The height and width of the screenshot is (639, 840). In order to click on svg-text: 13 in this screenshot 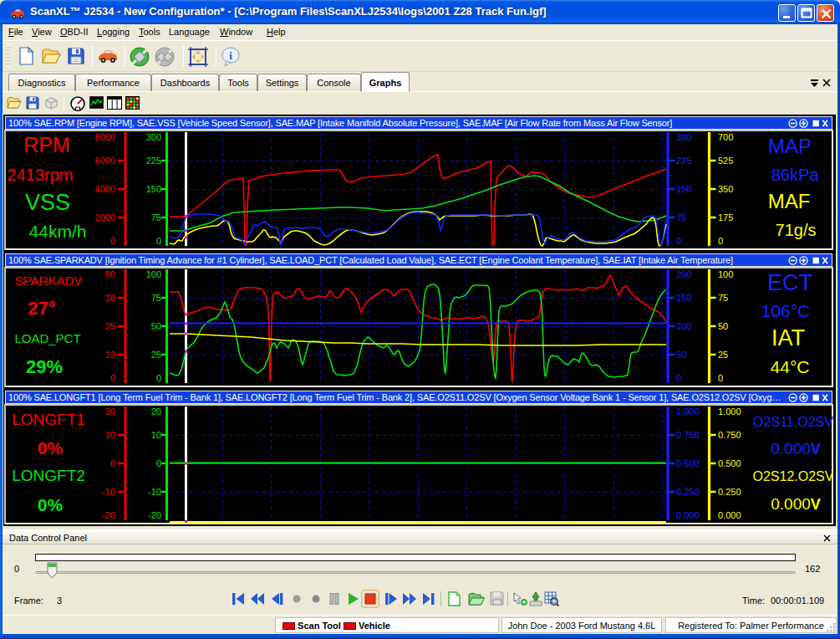, I will do `click(110, 355)`.